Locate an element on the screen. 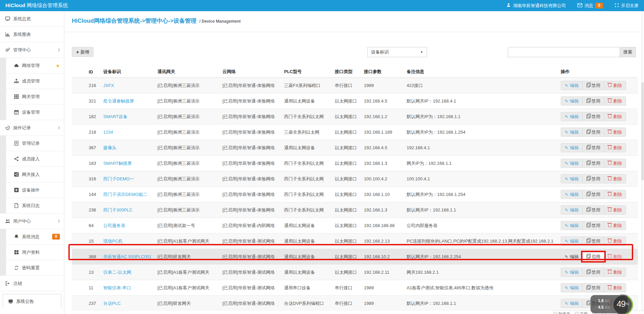 This screenshot has height=314, width=644. sidebar-item-logout: 注销 is located at coordinates (32, 284).